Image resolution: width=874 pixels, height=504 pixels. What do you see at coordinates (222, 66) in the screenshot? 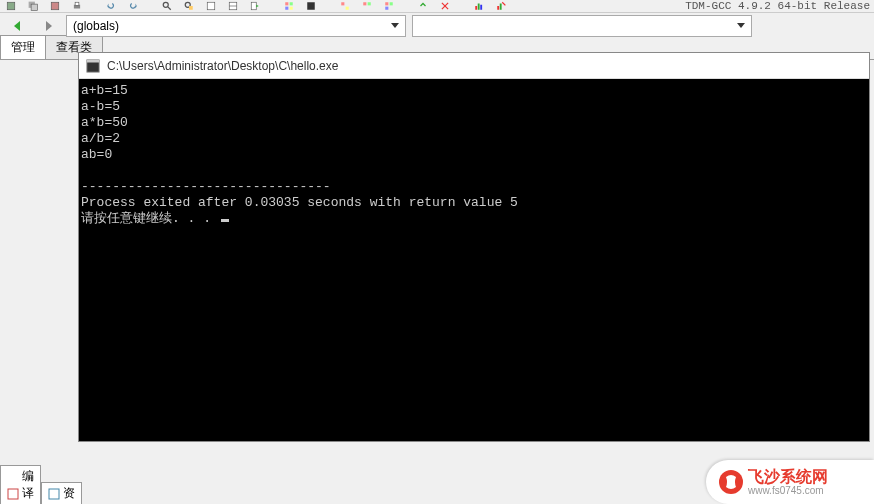
I see `console-title-text: C:\Users\Administrator\Desktop\C\hello.e…` at bounding box center [222, 66].